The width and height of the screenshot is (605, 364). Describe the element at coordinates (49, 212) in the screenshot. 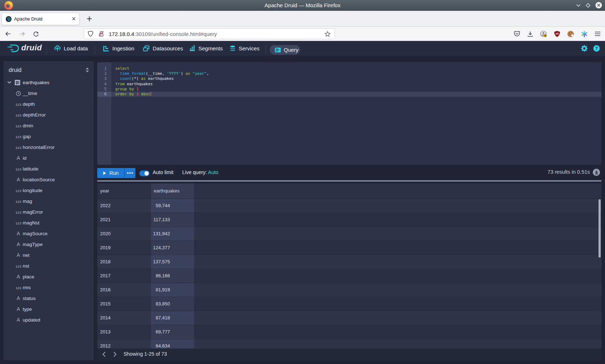

I see `column-item-magError: 123magError` at that location.